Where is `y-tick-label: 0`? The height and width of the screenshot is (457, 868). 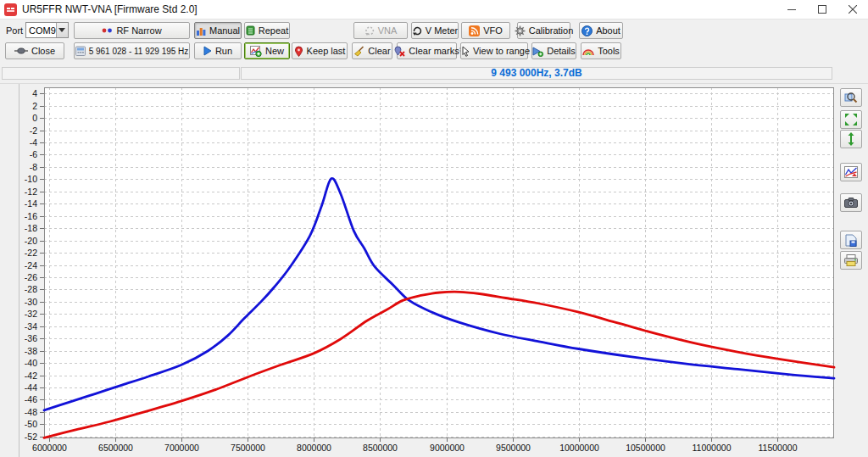
y-tick-label: 0 is located at coordinates (35, 118).